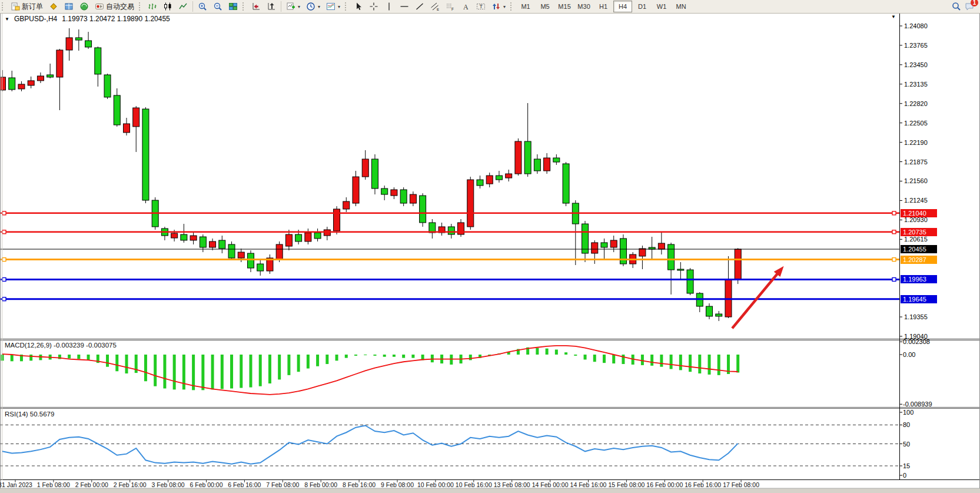  I want to click on bar-chart-mode-button, so click(152, 6).